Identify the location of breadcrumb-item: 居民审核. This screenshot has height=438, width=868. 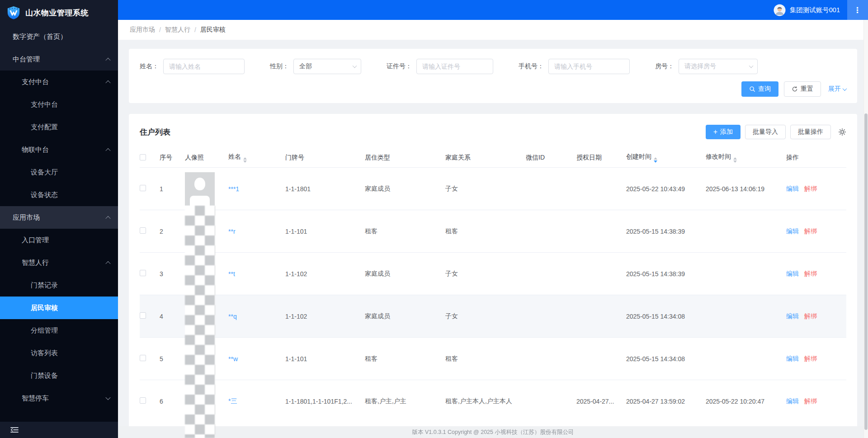
(213, 30).